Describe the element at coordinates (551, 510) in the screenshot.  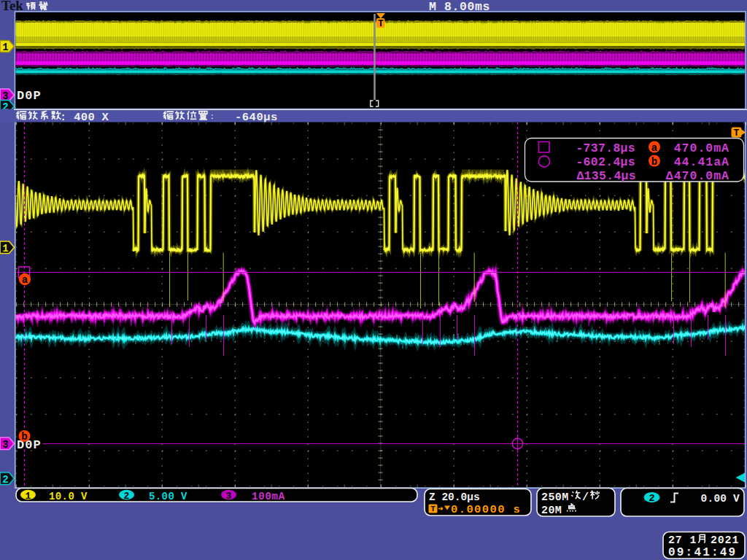
I see `svg-text: 20M` at that location.